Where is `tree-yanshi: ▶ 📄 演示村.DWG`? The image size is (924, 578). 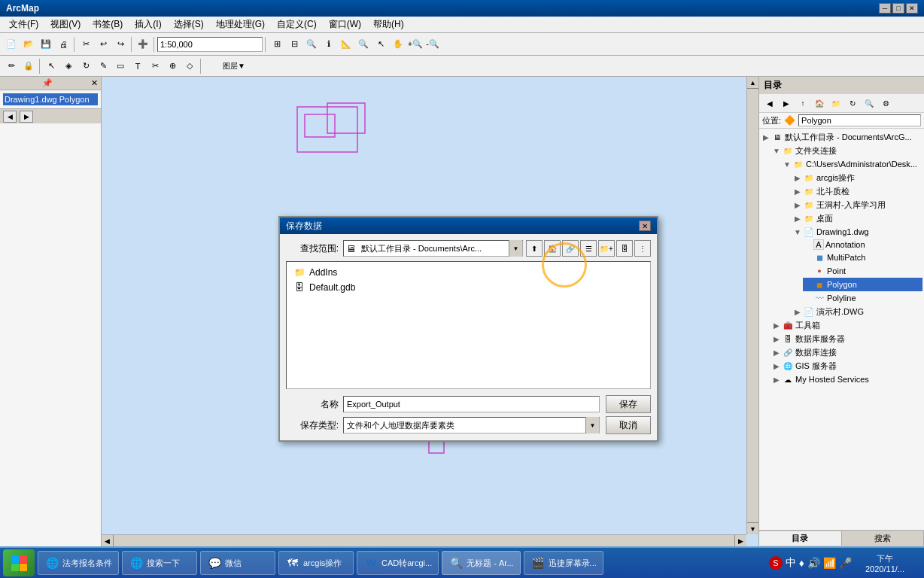 tree-yanshi: ▶ 📄 演示村.DWG is located at coordinates (858, 312).